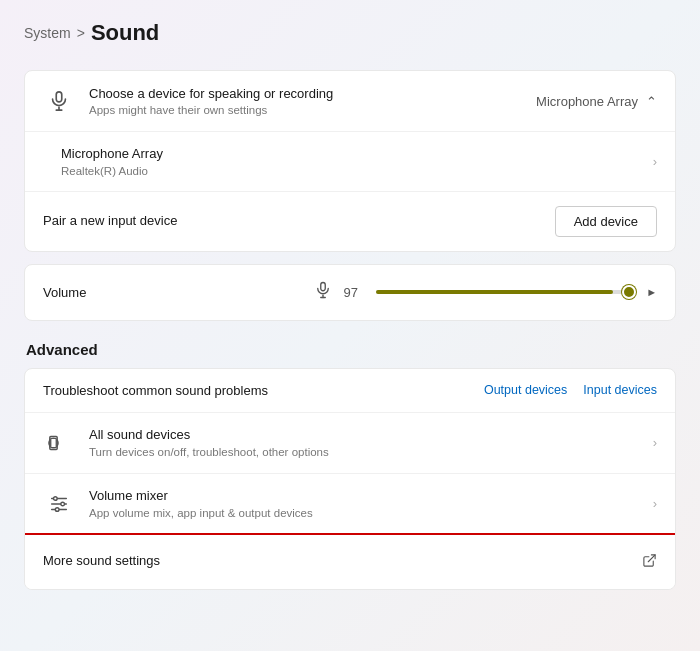  What do you see at coordinates (306, 94) in the screenshot?
I see `choose-device-title: Choose a device for speaking or recordin…` at bounding box center [306, 94].